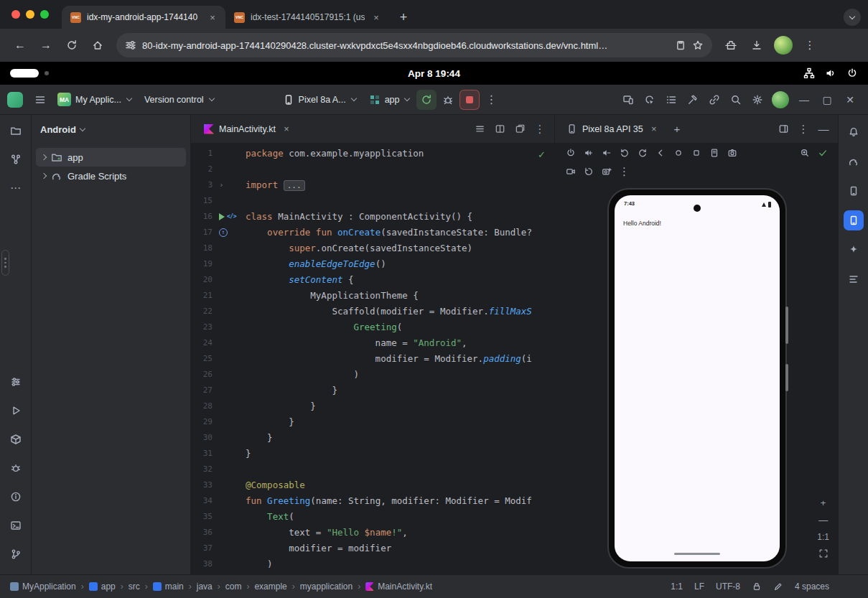 The height and width of the screenshot is (598, 868). I want to click on main-menu-icon, so click(40, 100).